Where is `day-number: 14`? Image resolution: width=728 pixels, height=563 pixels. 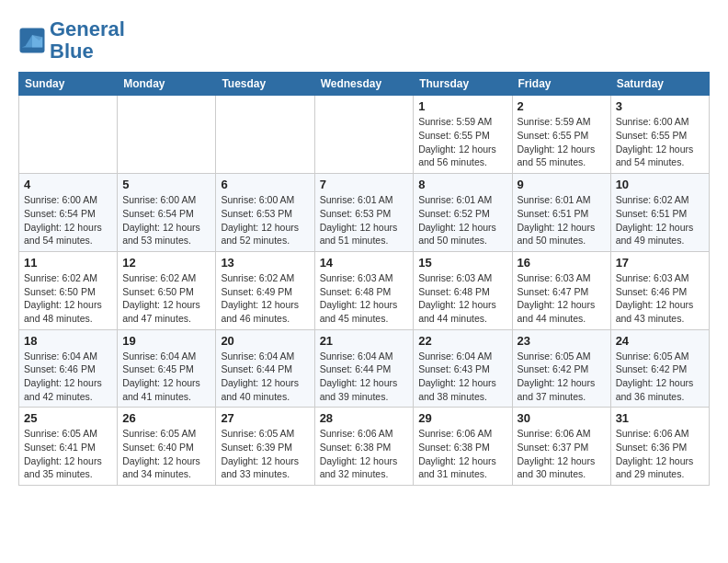 day-number: 14 is located at coordinates (364, 263).